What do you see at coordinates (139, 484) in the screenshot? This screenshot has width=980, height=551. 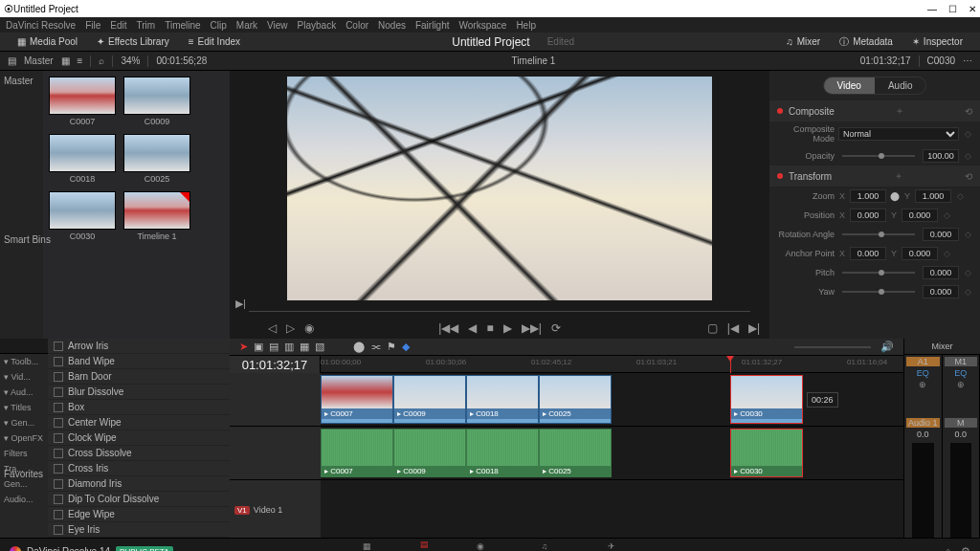 I see `fx-item: Diamond Iris` at bounding box center [139, 484].